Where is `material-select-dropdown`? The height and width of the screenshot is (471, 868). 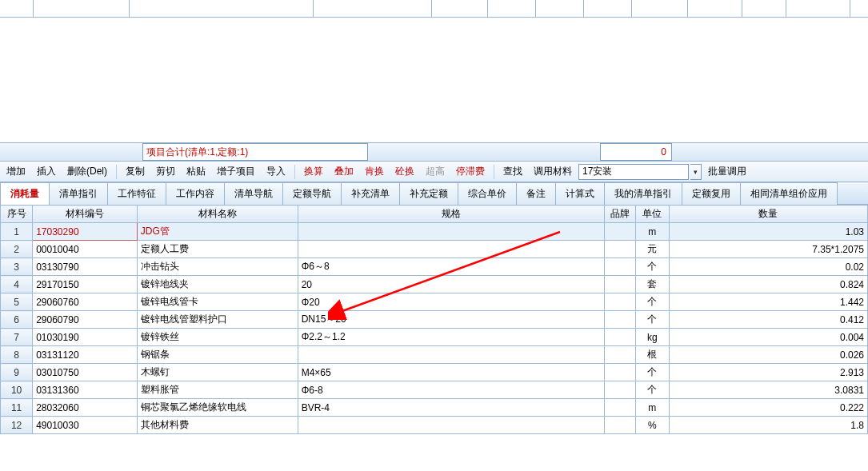 material-select-dropdown is located at coordinates (696, 172).